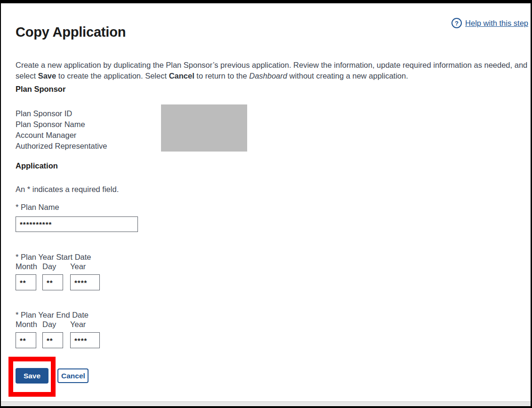  I want to click on window-border-bottom, so click(266, 407).